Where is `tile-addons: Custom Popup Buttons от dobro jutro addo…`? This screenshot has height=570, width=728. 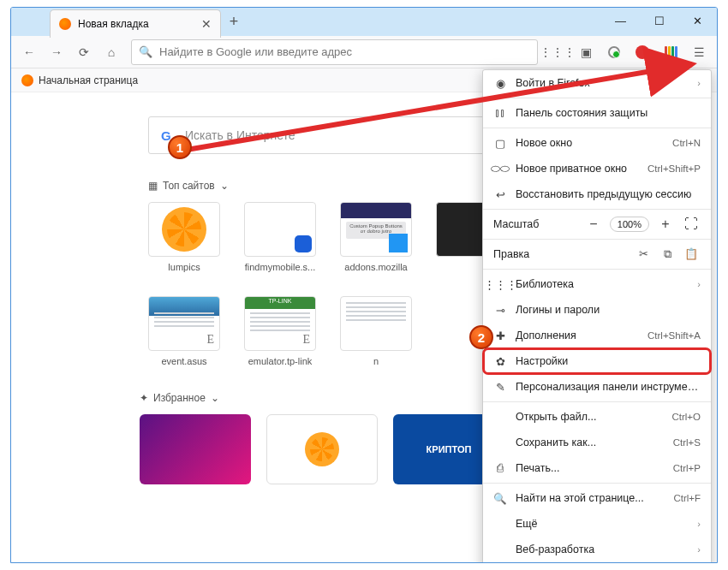 tile-addons: Custom Popup Buttons от dobro jutro addo… is located at coordinates (376, 237).